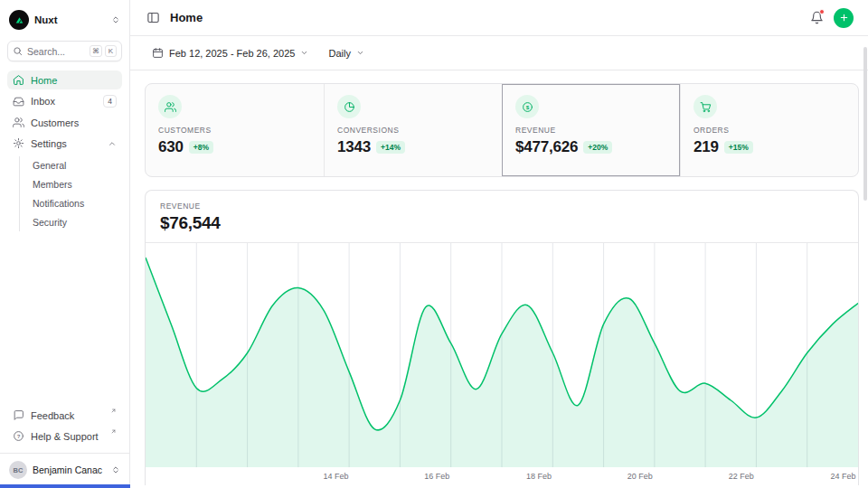 The width and height of the screenshot is (868, 488). Describe the element at coordinates (171, 147) in the screenshot. I see `stat-value: 630` at that location.